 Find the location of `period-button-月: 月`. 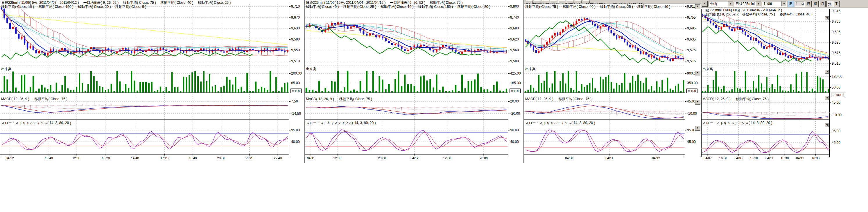

period-button-月: 月 is located at coordinates (823, 4).